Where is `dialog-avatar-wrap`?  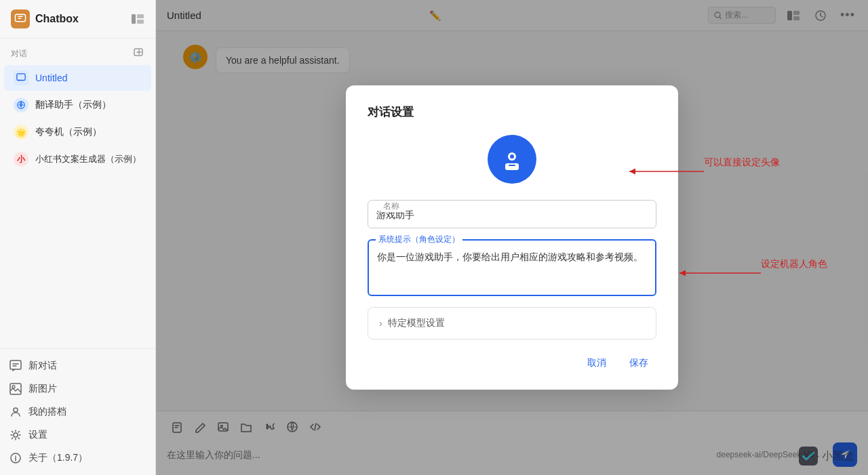
dialog-avatar-wrap is located at coordinates (512, 159).